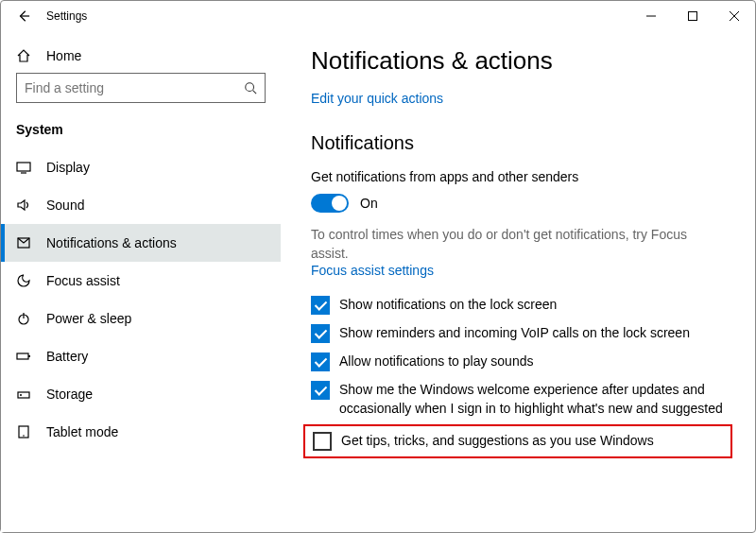 The image size is (756, 533). Describe the element at coordinates (497, 441) in the screenshot. I see `checkbox-label: Get tips, tricks, and suggestions as you…` at that location.